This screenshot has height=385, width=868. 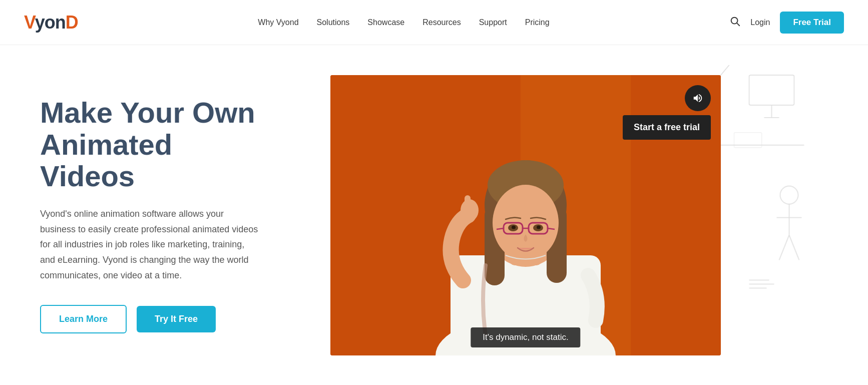 What do you see at coordinates (787, 23) in the screenshot?
I see `nav-right: Login Free Trial` at bounding box center [787, 23].